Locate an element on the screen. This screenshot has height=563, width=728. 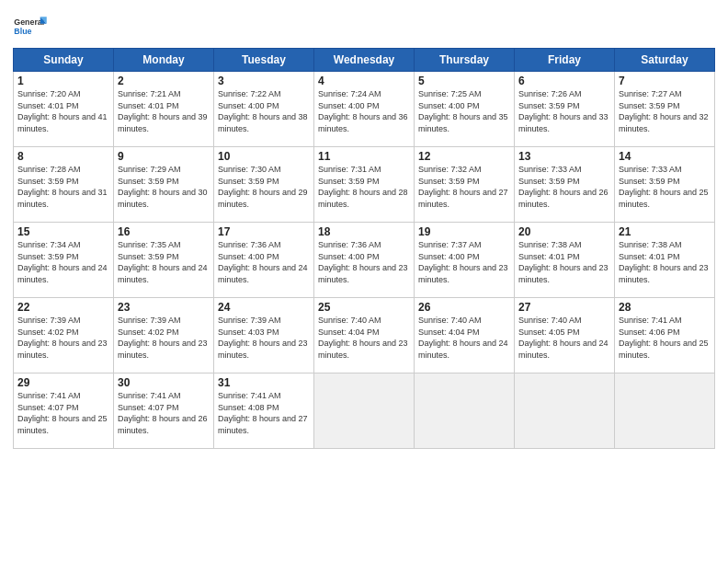
day-info: Sunrise: 7:20 AMSunset: 4:01 PMDaylight:… is located at coordinates (63, 111).